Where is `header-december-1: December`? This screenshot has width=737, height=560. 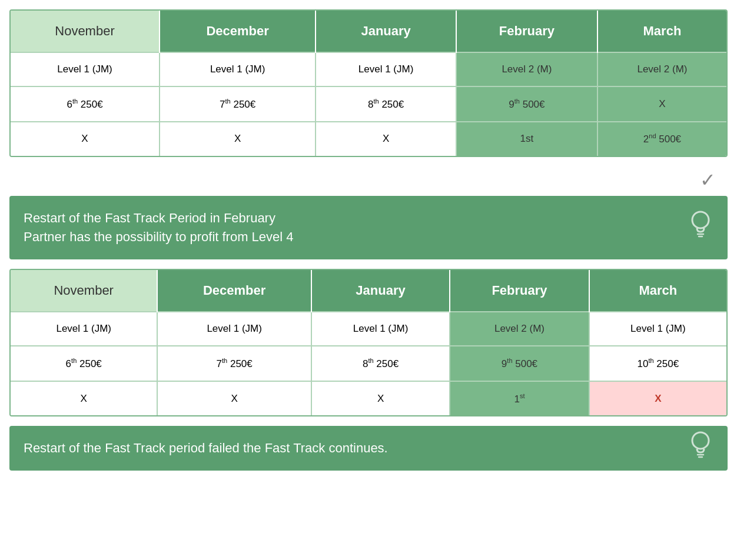 header-december-1: December is located at coordinates (238, 32).